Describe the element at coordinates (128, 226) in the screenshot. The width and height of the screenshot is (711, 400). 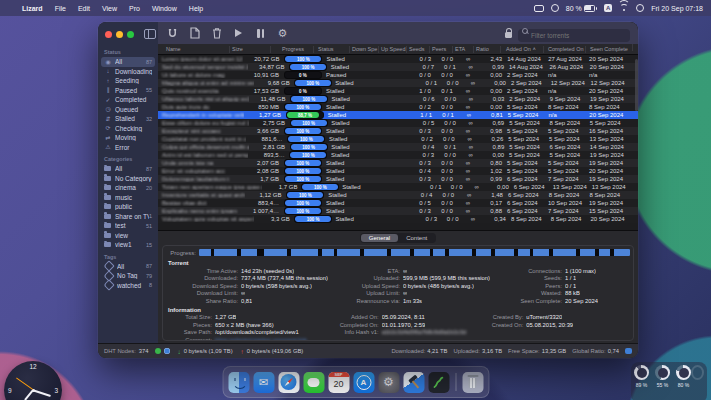
I see `sidebar-item-test: test51` at that location.